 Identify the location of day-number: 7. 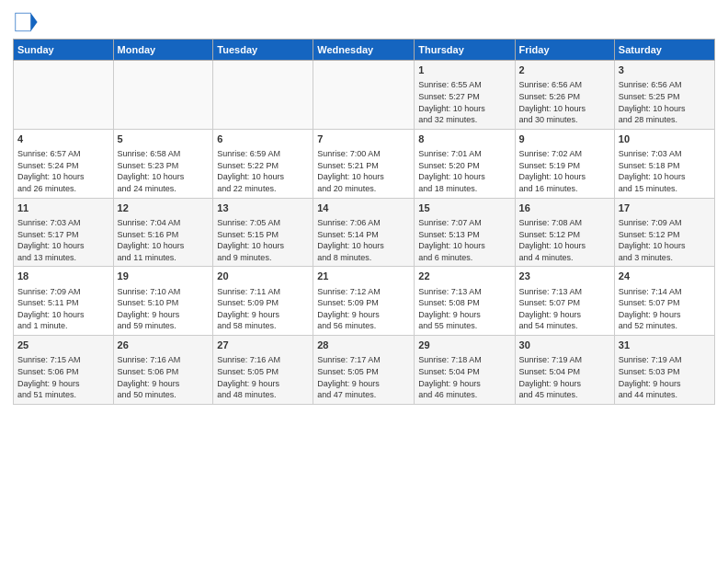
(364, 140).